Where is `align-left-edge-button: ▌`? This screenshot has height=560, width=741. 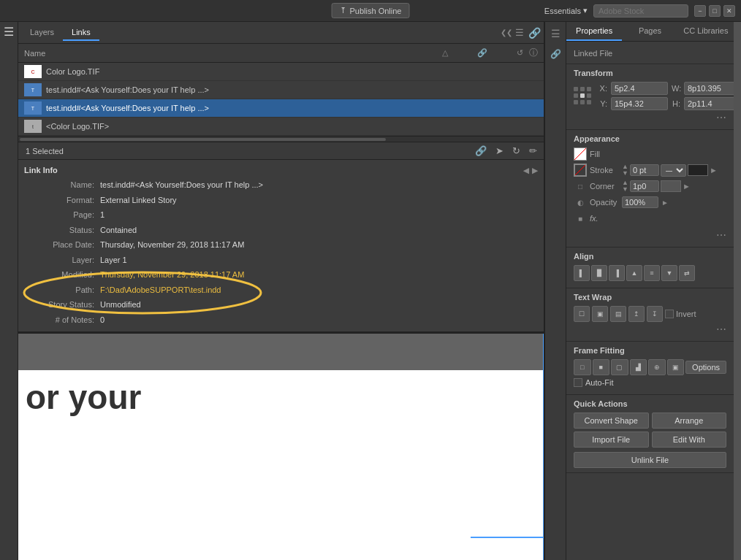
align-left-edge-button: ▌ is located at coordinates (582, 273).